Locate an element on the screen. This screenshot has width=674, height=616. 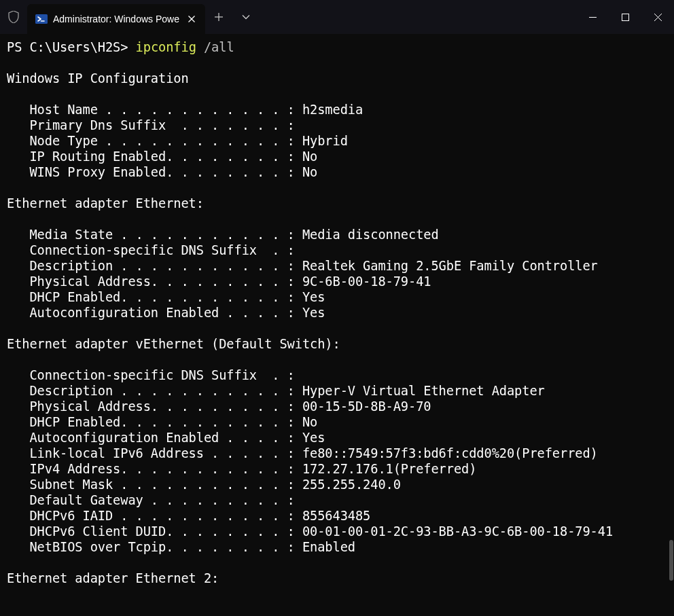
output-value: Realtek Gaming 2.5GbE Family Controller is located at coordinates (450, 266).